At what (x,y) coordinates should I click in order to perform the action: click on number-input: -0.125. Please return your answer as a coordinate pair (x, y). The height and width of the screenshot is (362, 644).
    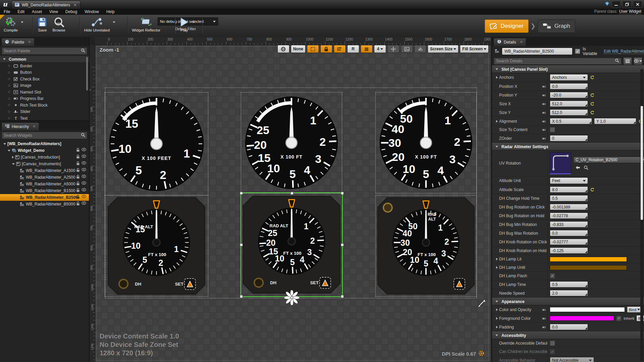
    Looking at the image, I should click on (569, 251).